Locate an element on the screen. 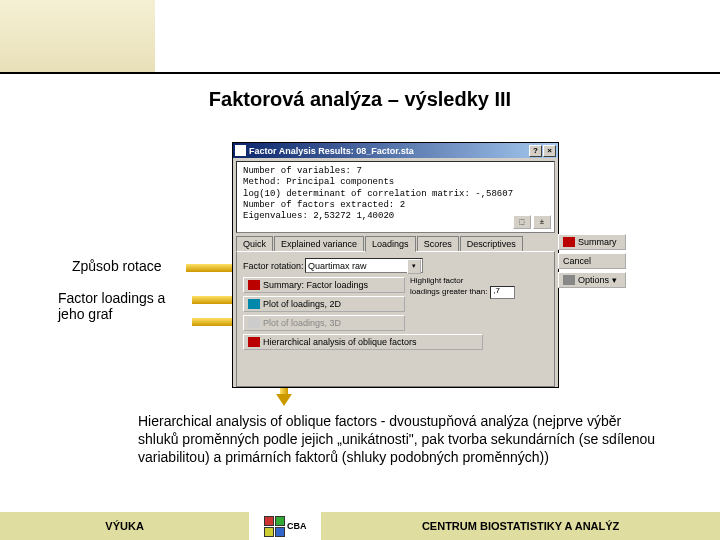 The width and height of the screenshot is (720, 540). body-explanation: Hierarchical analysis of oblique factors… is located at coordinates (399, 440).